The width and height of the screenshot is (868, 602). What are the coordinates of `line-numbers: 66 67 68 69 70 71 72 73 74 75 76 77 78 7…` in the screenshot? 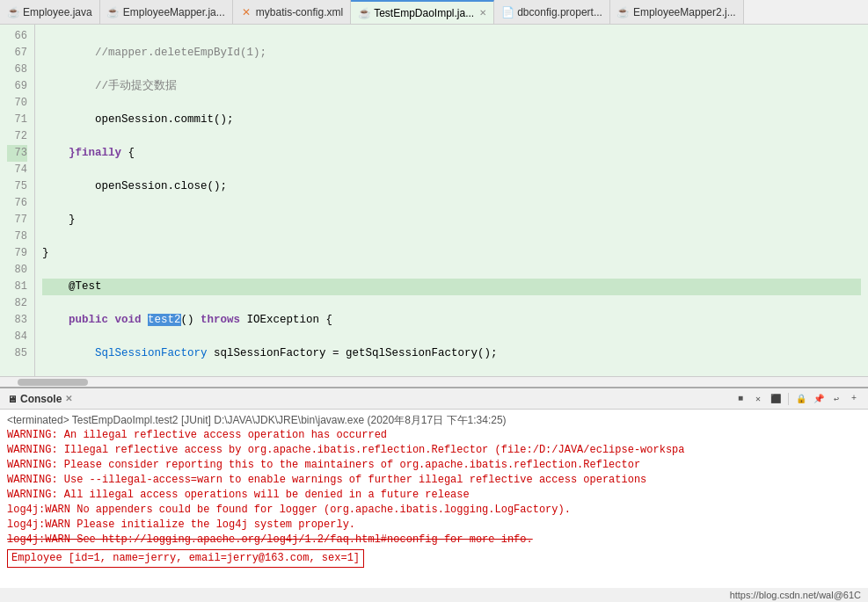 It's located at (18, 200).